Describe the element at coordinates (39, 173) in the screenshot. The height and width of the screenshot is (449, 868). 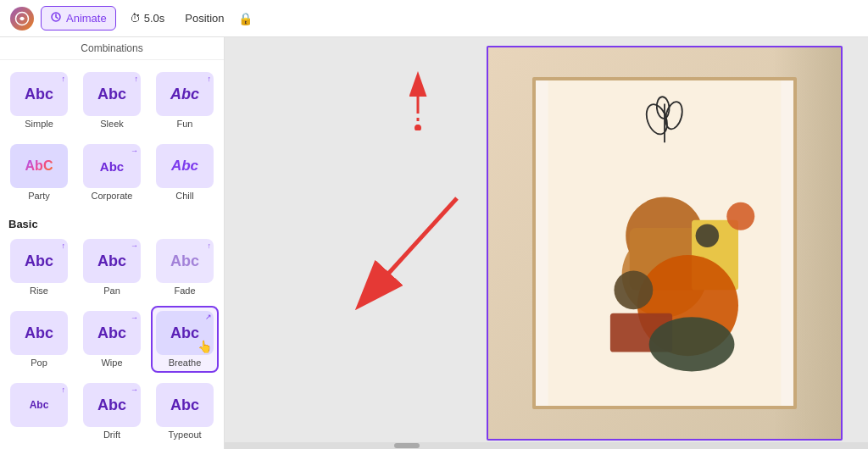
I see `anim-item-party: AbC Party` at that location.